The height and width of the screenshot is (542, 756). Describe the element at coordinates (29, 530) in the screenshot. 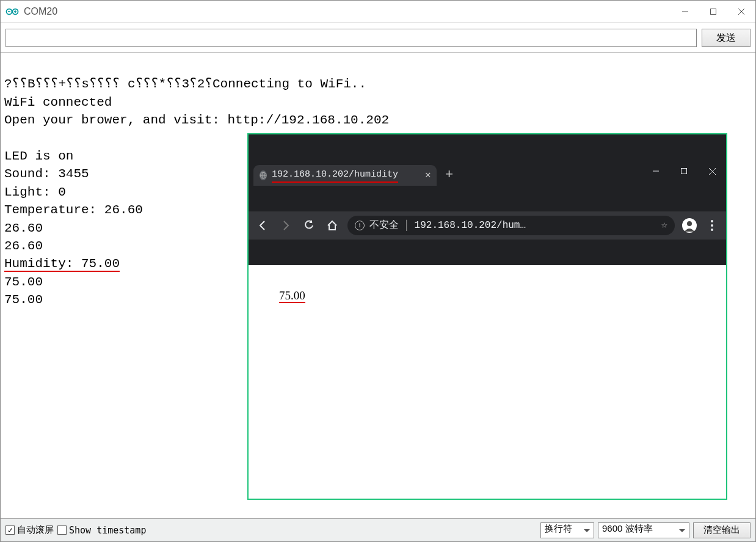

I see `autoscroll-checkbox: 自动滚屏` at that location.